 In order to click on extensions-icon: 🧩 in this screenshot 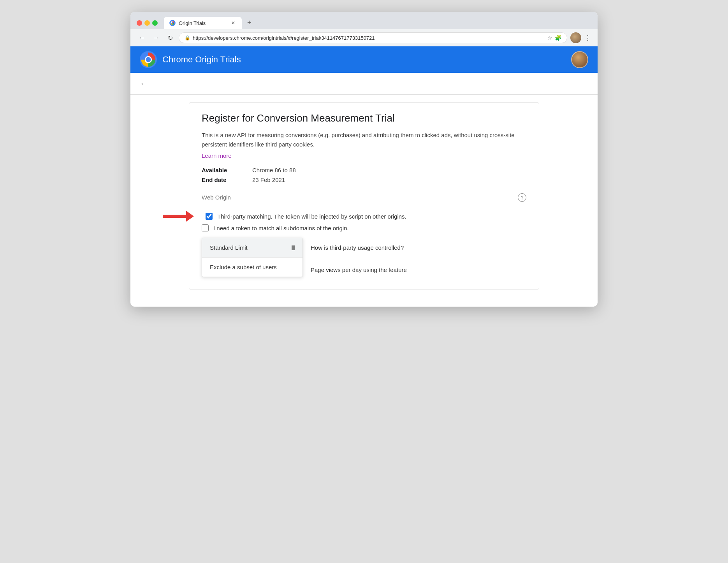, I will do `click(558, 38)`.